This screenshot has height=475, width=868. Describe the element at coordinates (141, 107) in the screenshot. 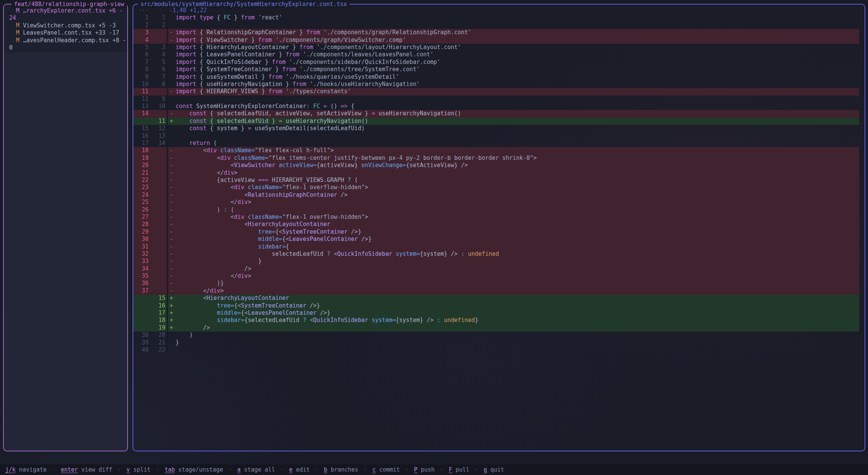

I see `old-line-number: 13` at that location.